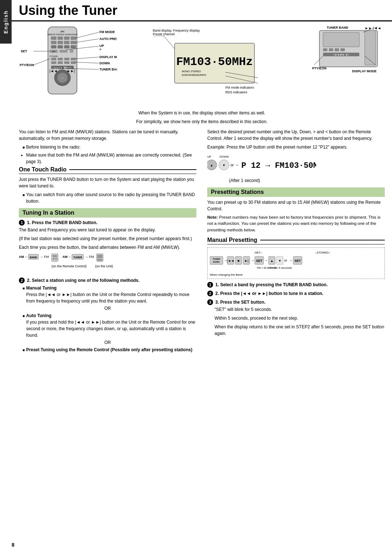 This screenshot has width=392, height=555. What do you see at coordinates (68, 67) in the screenshot?
I see `remote-svg: JVC REMOTE CONTROL FM RECEIVER SET` at bounding box center [68, 67].